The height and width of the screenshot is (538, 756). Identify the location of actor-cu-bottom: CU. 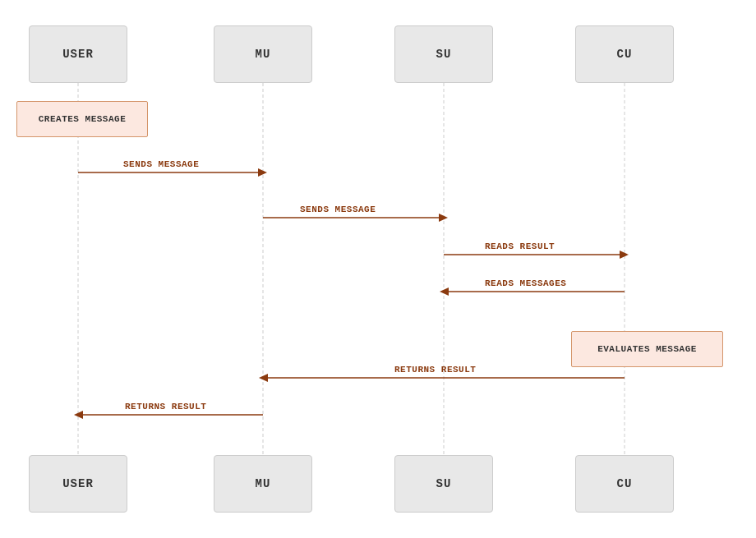
(625, 484).